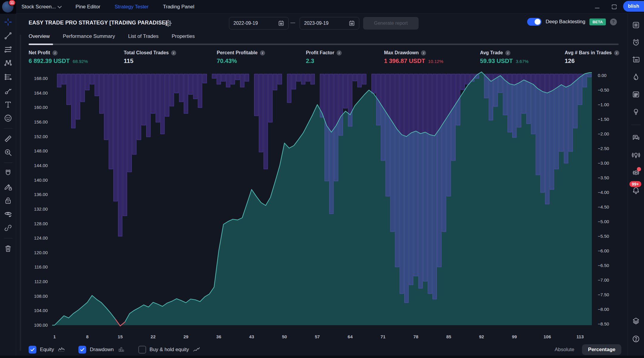 The width and height of the screenshot is (644, 358). I want to click on ruler-tool-icon, so click(8, 139).